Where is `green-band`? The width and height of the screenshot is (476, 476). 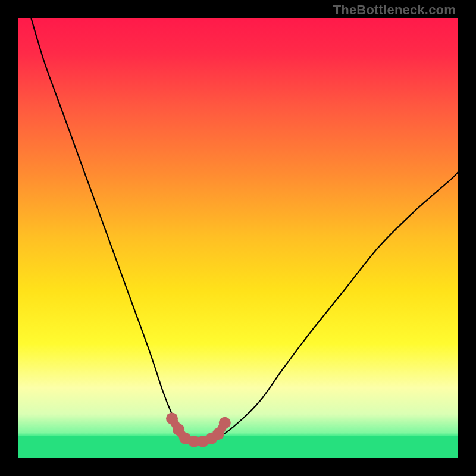 green-band is located at coordinates (238, 447).